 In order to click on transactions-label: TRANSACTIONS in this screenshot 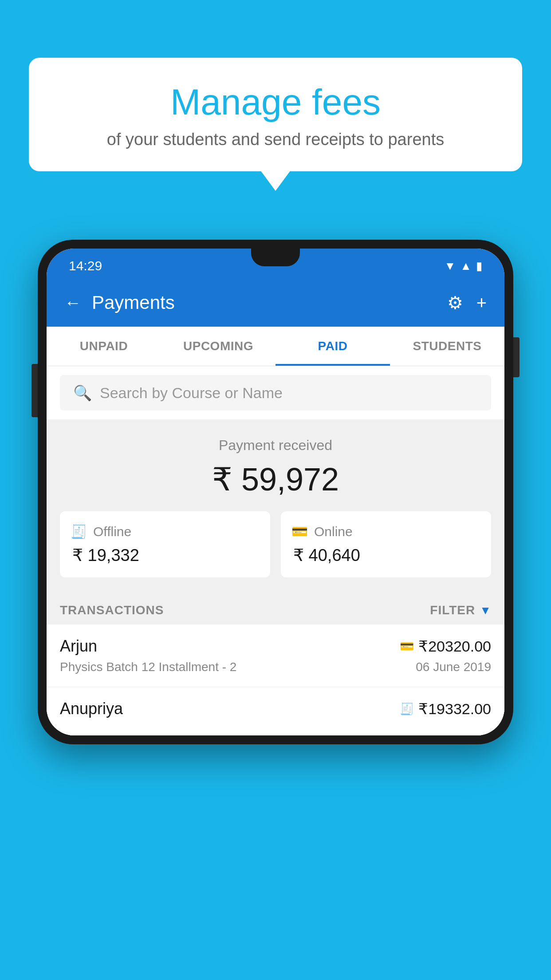, I will do `click(112, 610)`.